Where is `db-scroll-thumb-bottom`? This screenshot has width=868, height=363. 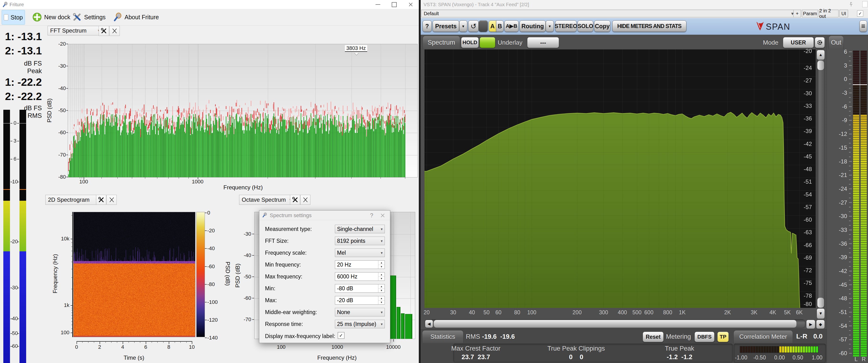 db-scroll-thumb-bottom is located at coordinates (821, 302).